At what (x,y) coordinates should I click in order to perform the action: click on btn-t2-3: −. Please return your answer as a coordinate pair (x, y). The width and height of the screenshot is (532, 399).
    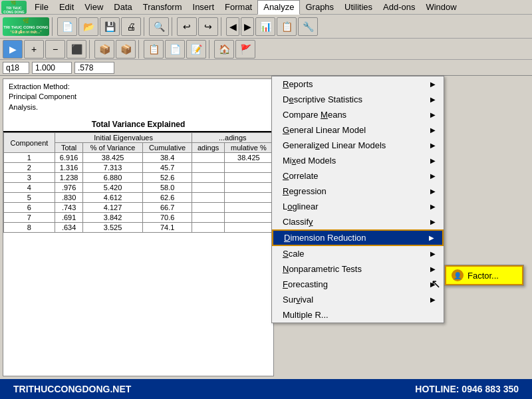
    Looking at the image, I should click on (55, 49).